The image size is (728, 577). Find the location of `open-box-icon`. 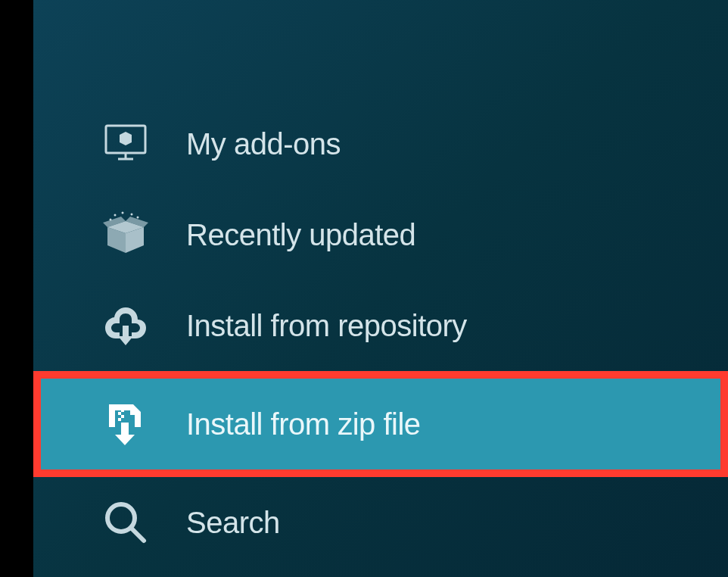

open-box-icon is located at coordinates (126, 235).